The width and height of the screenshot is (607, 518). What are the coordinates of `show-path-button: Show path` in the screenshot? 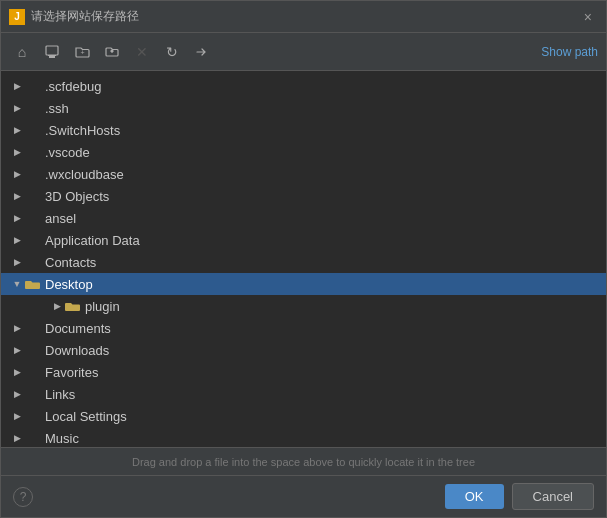 It's located at (570, 52).